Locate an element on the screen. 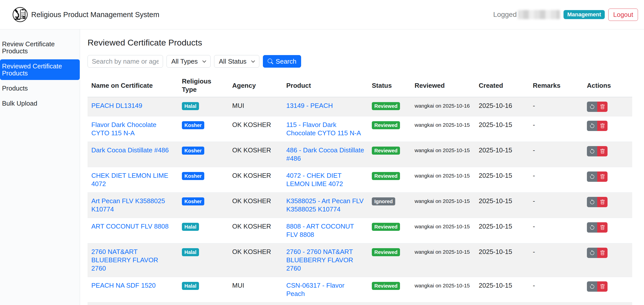  name-on-certificate-cell: PEACH DL13149 is located at coordinates (133, 107).